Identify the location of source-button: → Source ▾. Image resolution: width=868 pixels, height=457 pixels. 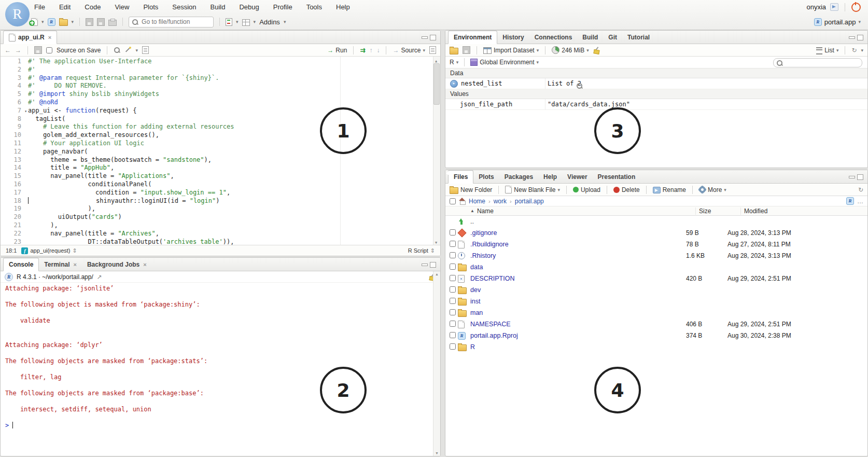
(409, 50).